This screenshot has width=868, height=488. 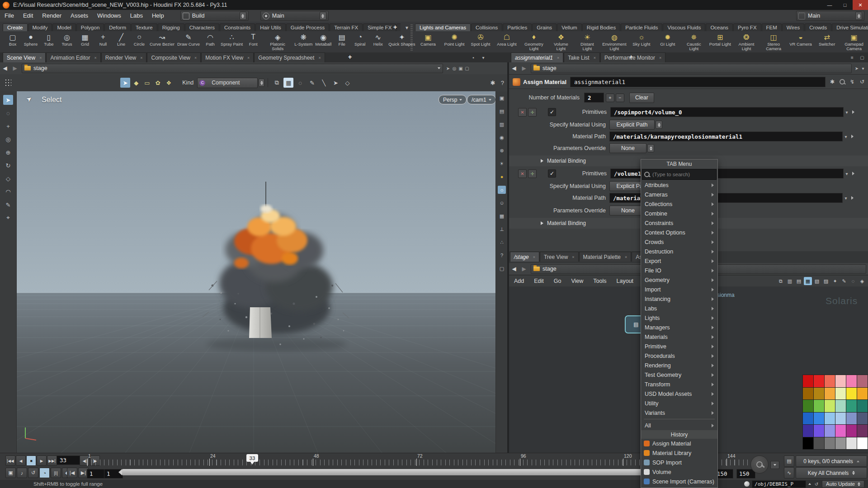 What do you see at coordinates (118, 27) in the screenshot?
I see `shelf-tab: Deform` at bounding box center [118, 27].